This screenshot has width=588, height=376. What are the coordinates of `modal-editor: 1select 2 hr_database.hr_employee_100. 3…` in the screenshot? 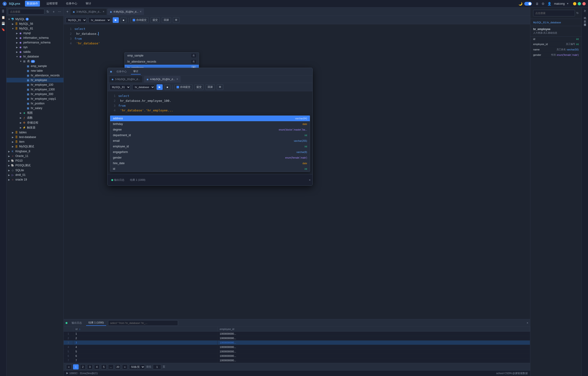 It's located at (210, 103).